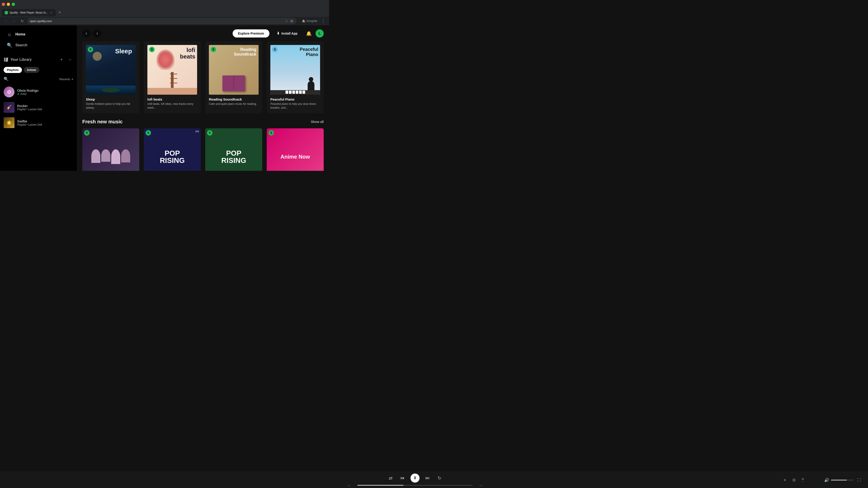 The image size is (868, 488). I want to click on library-title: Your Library, so click(33, 60).